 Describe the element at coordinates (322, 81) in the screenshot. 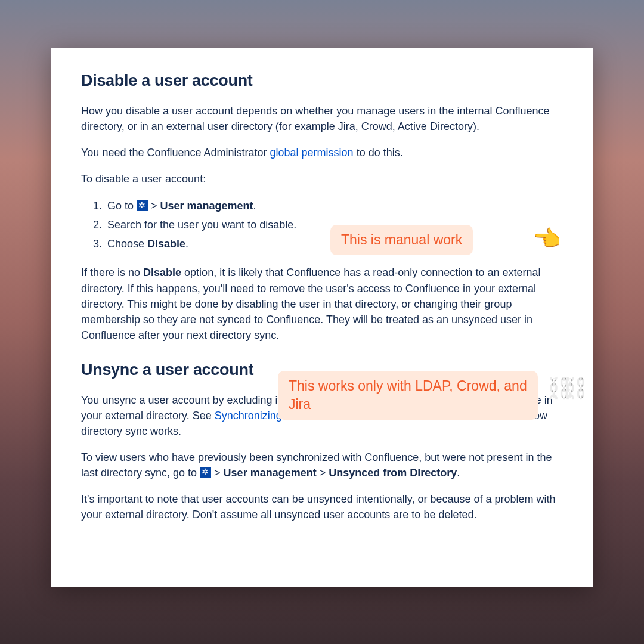

I see `section-heading-disable: Disable a user account` at that location.